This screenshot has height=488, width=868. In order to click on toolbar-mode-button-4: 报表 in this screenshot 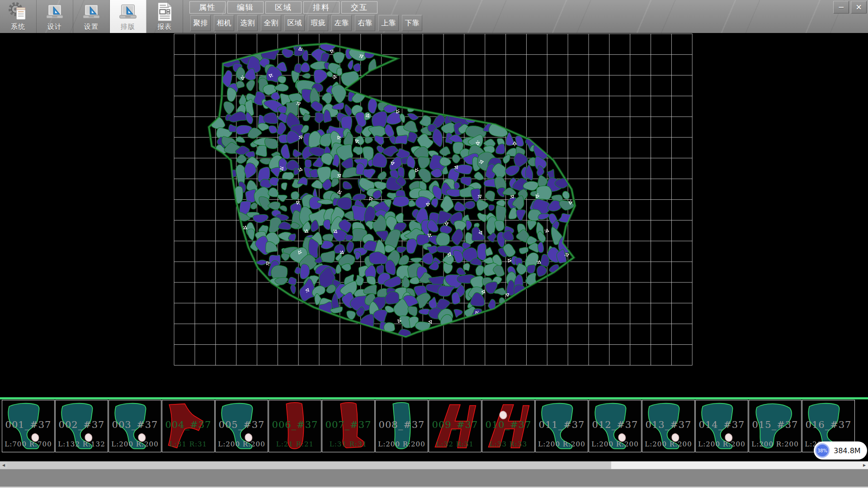, I will do `click(165, 16)`.